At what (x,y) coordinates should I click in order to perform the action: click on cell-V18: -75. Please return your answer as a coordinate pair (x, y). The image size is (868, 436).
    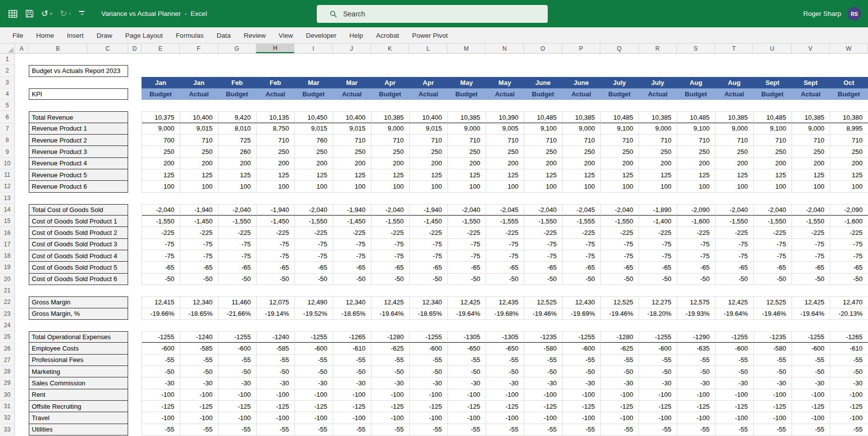
    Looking at the image, I should click on (811, 256).